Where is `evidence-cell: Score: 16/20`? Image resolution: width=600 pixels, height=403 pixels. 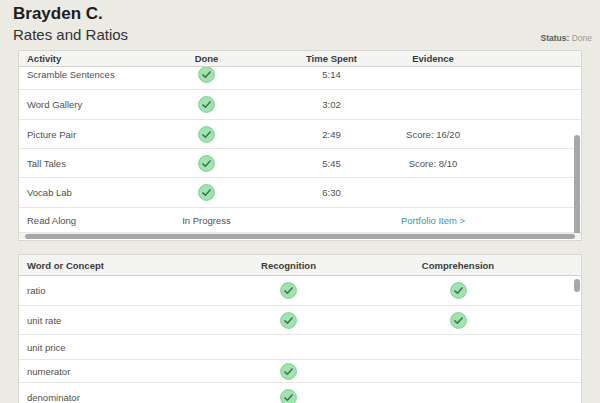
evidence-cell: Score: 16/20 is located at coordinates (433, 134).